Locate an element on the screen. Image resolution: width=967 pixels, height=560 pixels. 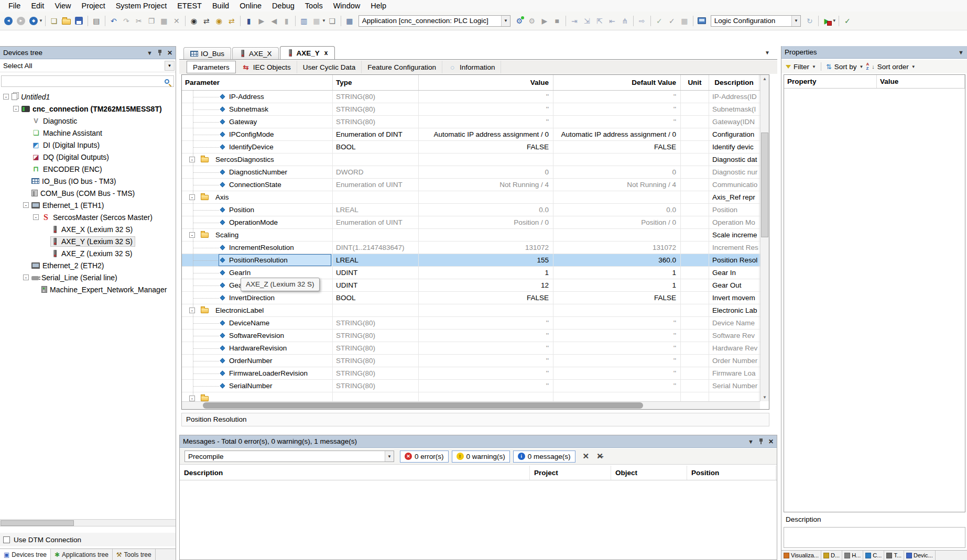
tab-c: C... is located at coordinates (874, 555).